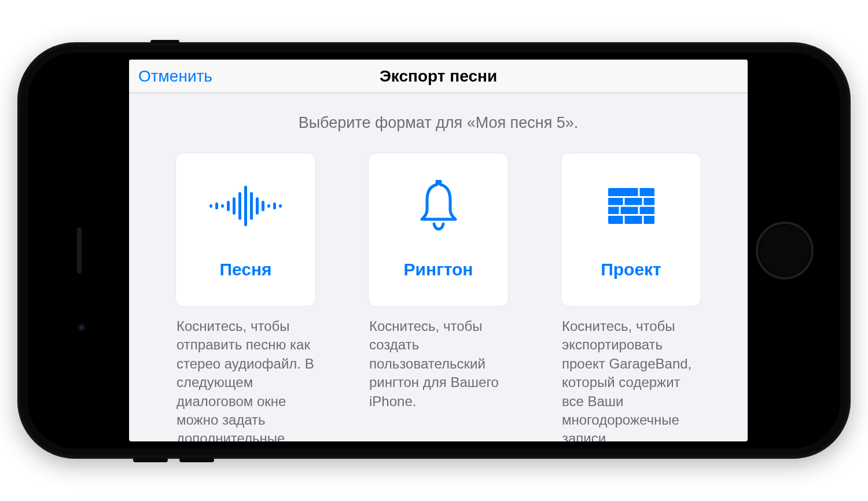  What do you see at coordinates (165, 42) in the screenshot?
I see `mute-switch` at bounding box center [165, 42].